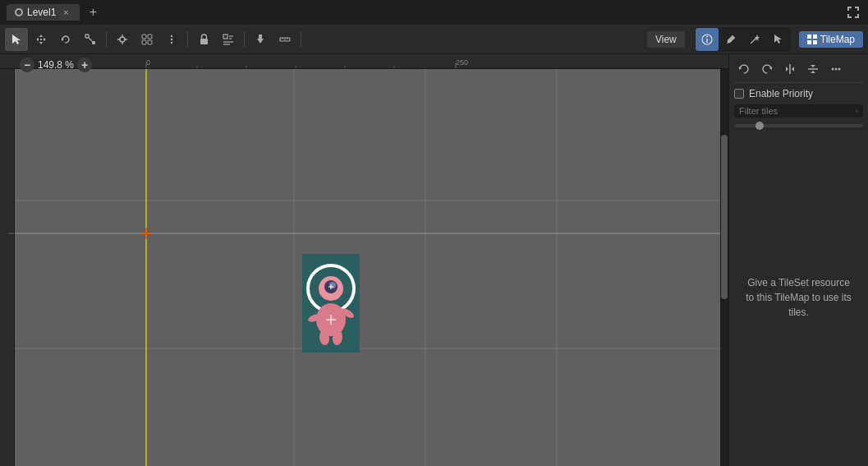  What do you see at coordinates (813, 69) in the screenshot?
I see `flip-v-button` at bounding box center [813, 69].